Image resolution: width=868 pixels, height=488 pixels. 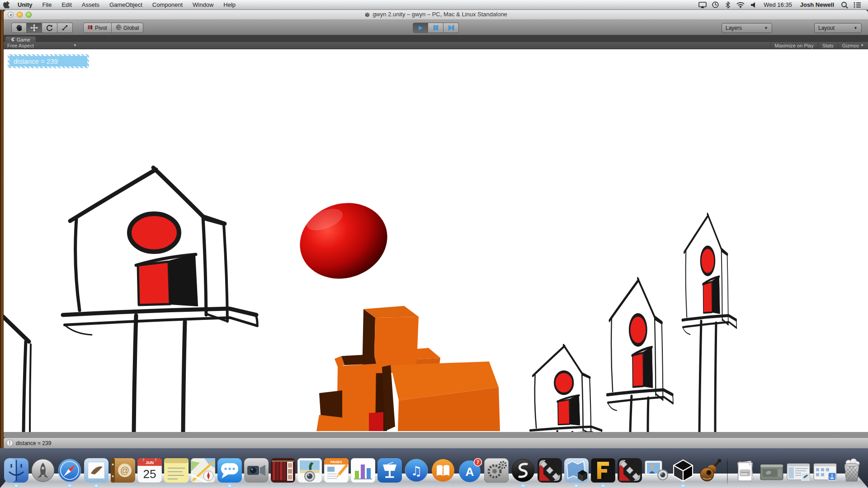 What do you see at coordinates (710, 470) in the screenshot?
I see `dock-item-garageband` at bounding box center [710, 470].